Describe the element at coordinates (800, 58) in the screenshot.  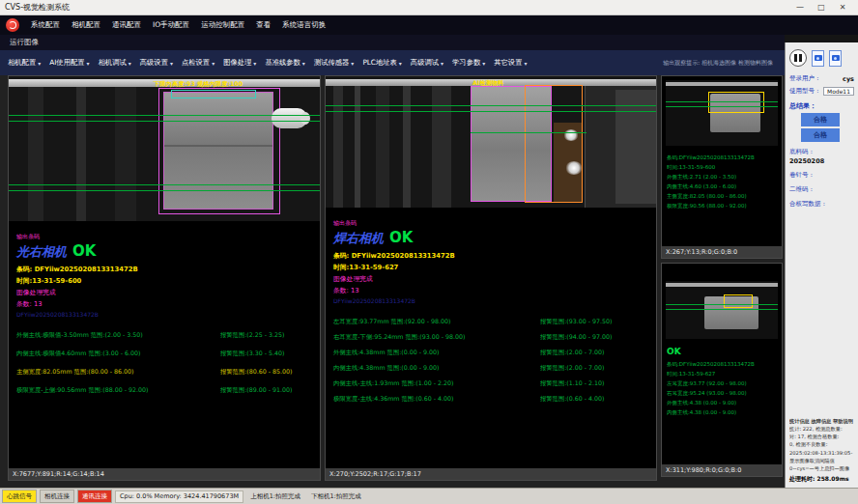
I see `pause-icon` at that location.